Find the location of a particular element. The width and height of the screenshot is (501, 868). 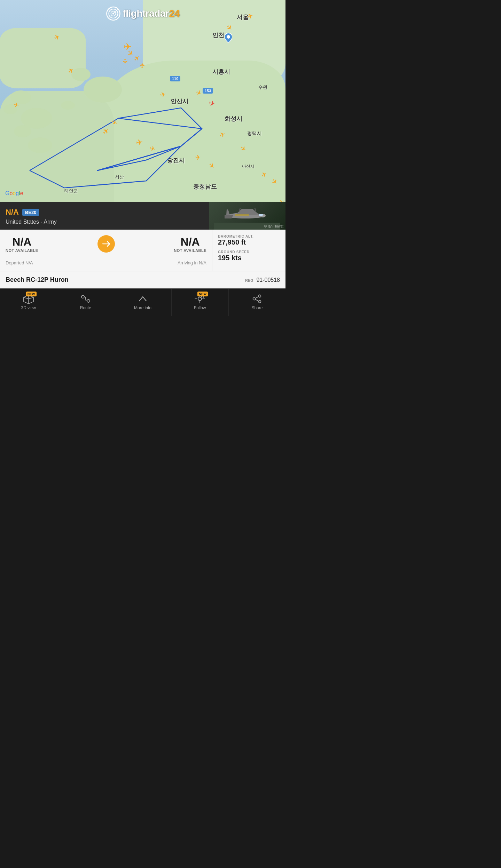

aircraft-model: Beech RC-12P Huron is located at coordinates (125, 280).